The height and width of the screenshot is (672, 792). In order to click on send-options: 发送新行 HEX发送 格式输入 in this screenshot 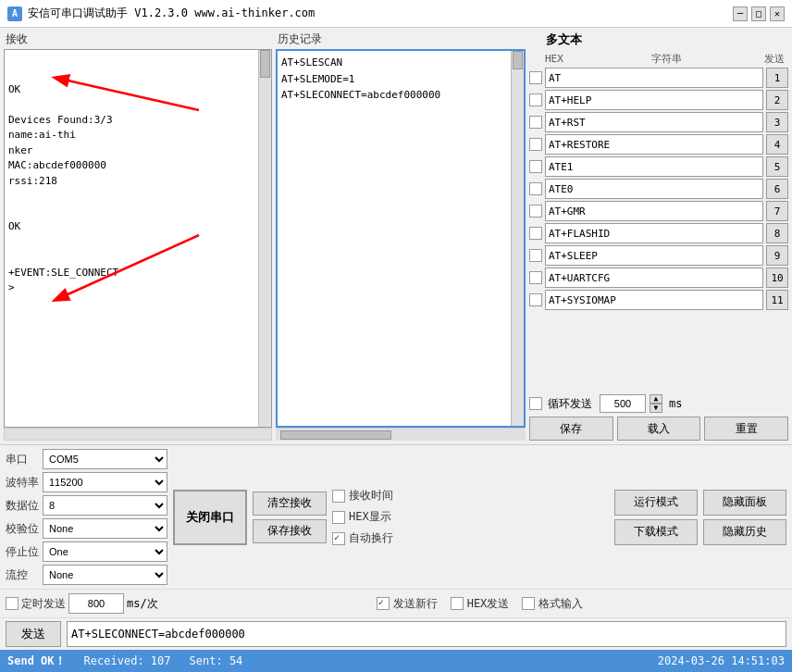, I will do `click(479, 604)`.